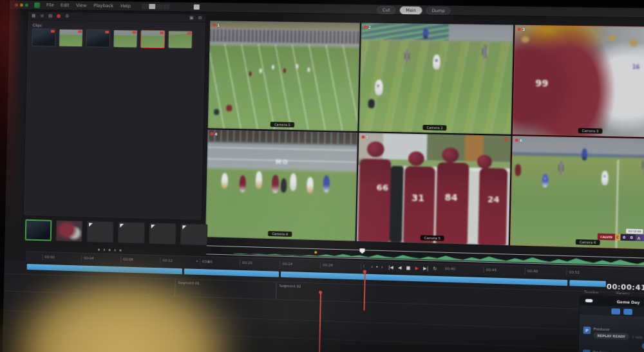  Describe the element at coordinates (383, 187) in the screenshot. I see `jersey-number: 66` at that location.